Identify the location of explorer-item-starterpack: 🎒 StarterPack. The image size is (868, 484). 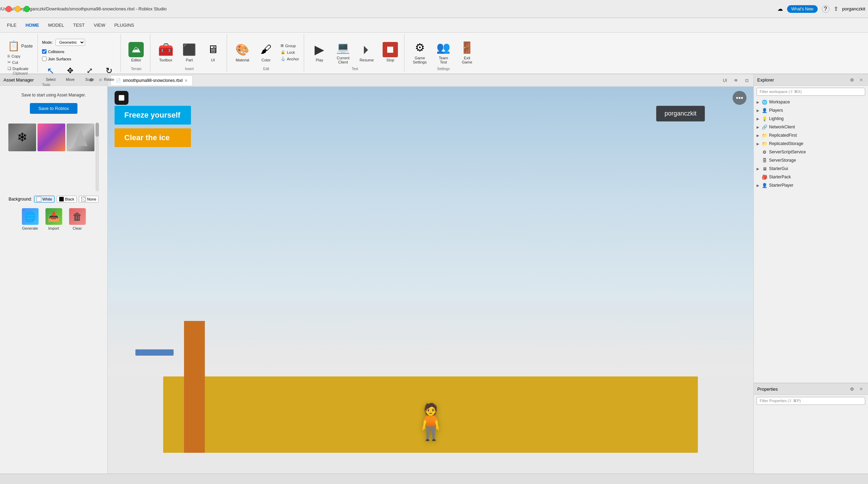
(811, 177).